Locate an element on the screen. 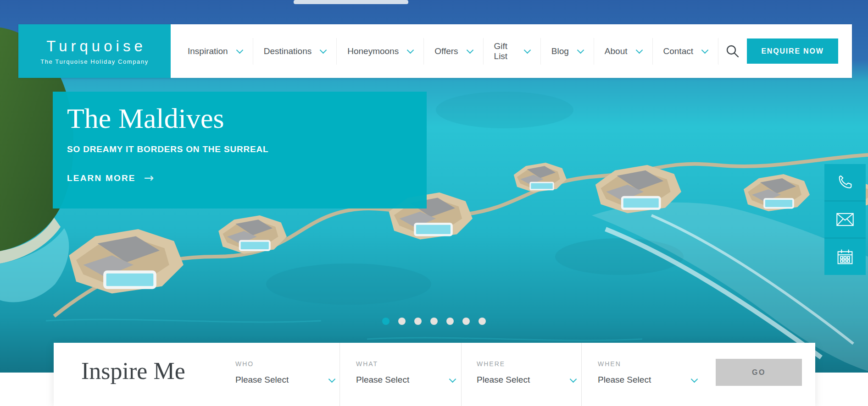 This screenshot has height=406, width=868. field-where-value: Please Select is located at coordinates (503, 380).